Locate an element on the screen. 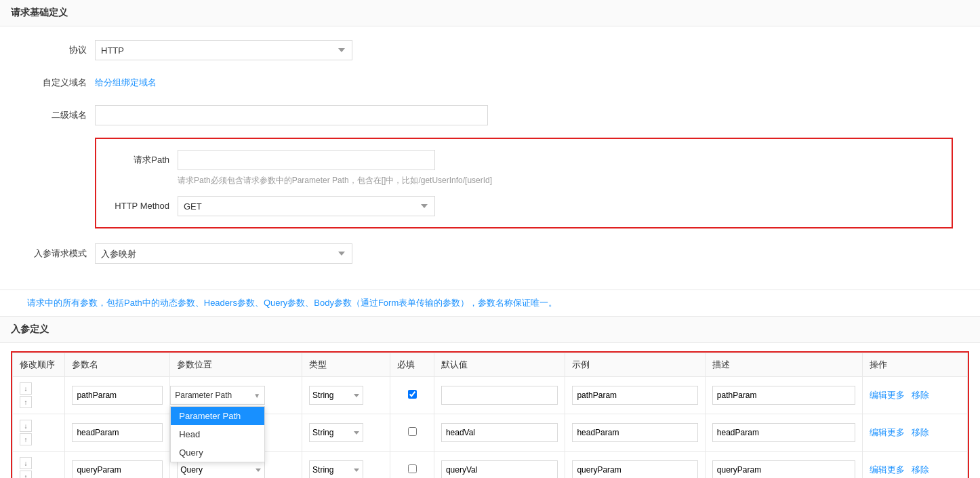  dropdown-option-query: Query is located at coordinates (218, 453).